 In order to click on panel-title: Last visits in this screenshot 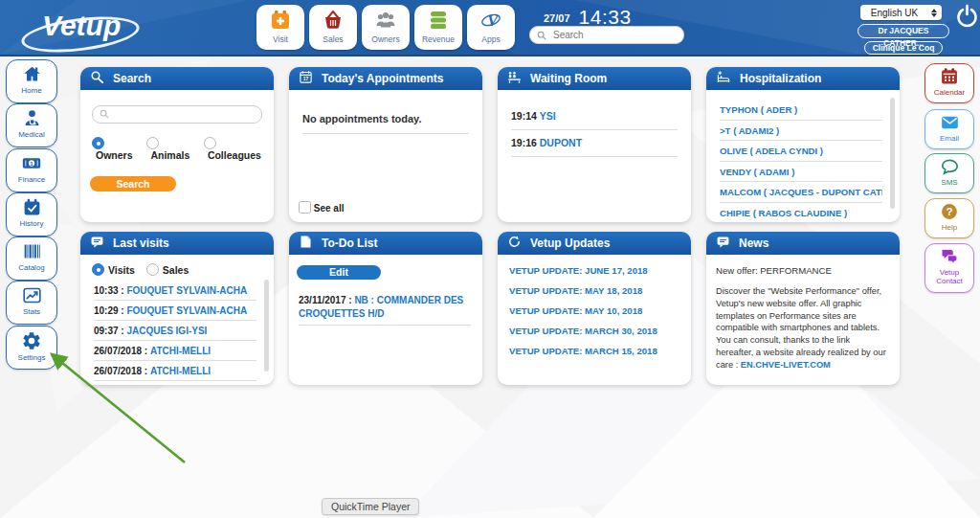, I will do `click(142, 243)`.